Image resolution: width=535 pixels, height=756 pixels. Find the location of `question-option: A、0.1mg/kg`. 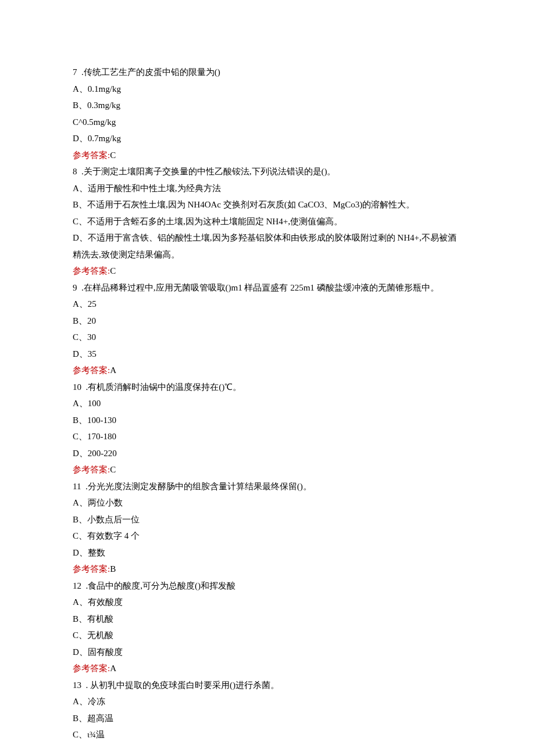

question-option: A、0.1mg/kg is located at coordinates (268, 89).